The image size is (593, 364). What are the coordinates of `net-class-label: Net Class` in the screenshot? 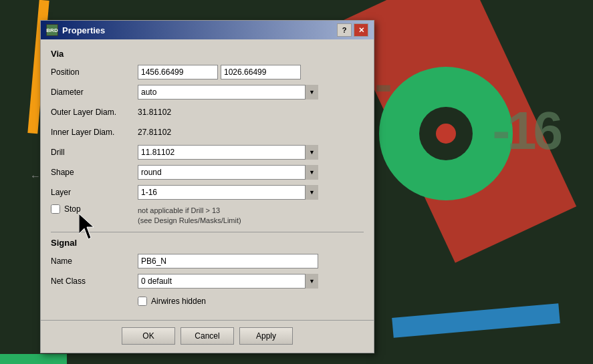 It's located at (94, 281).